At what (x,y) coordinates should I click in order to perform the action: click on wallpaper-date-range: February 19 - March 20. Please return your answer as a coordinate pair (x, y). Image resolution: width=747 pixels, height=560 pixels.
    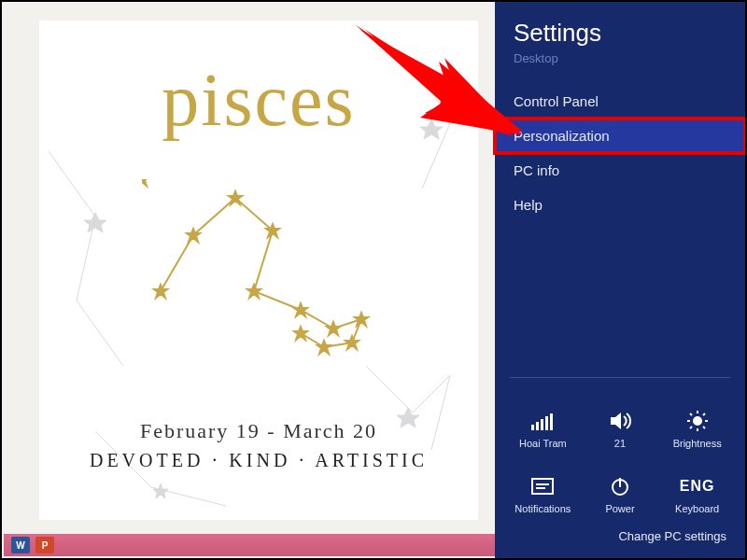
    Looking at the image, I should click on (259, 431).